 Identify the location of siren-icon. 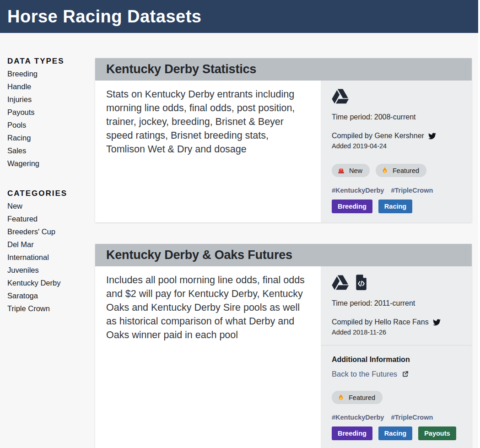
(341, 170).